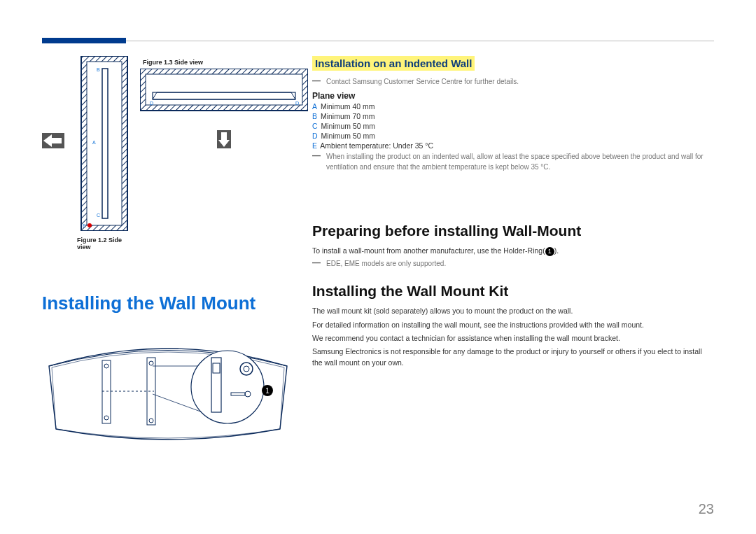 The image size is (756, 534). Describe the element at coordinates (393, 63) in the screenshot. I see `indented-wall-title: Installation on an Indented Wall` at that location.